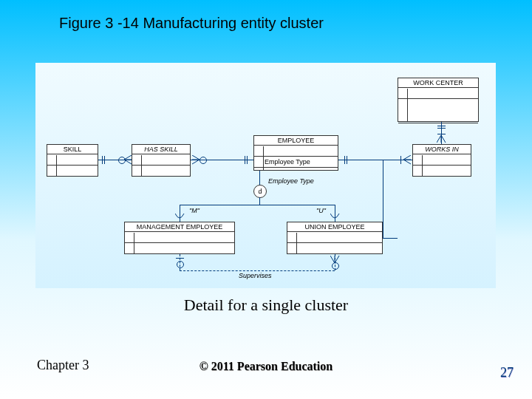 This screenshot has height=399, width=532. What do you see at coordinates (257, 270) in the screenshot?
I see `connector-dashed` at bounding box center [257, 270].